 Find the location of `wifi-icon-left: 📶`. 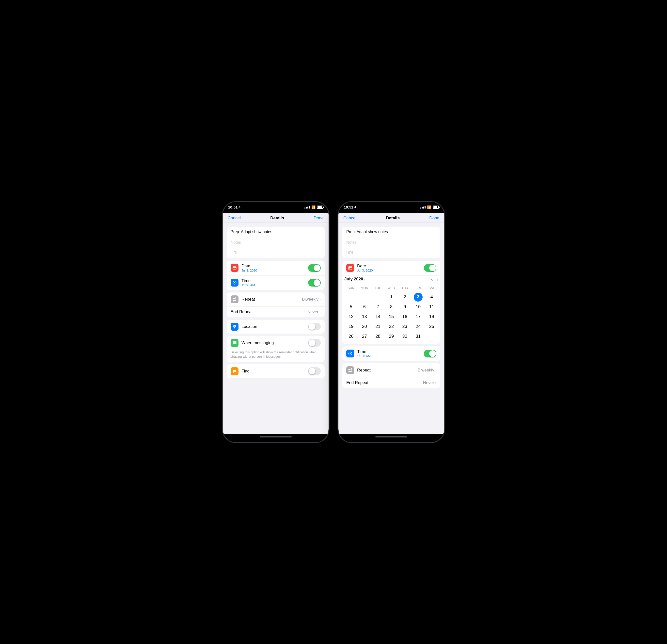

wifi-icon-left: 📶 is located at coordinates (313, 207).